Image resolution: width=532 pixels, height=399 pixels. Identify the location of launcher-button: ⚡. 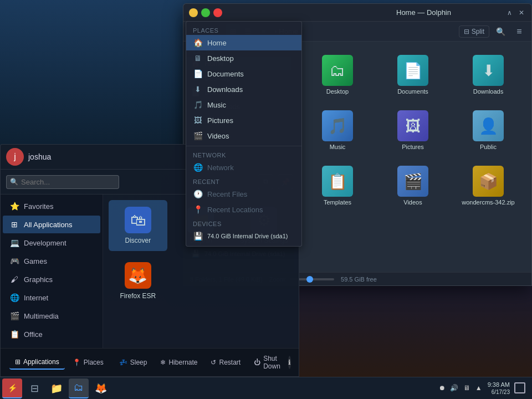
(12, 388).